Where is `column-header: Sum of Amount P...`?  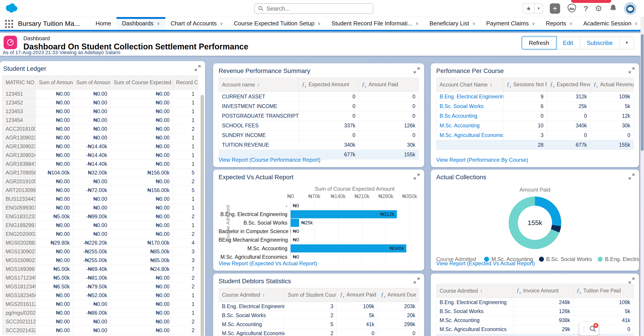
column-header: Sum of Amount P... is located at coordinates (54, 83).